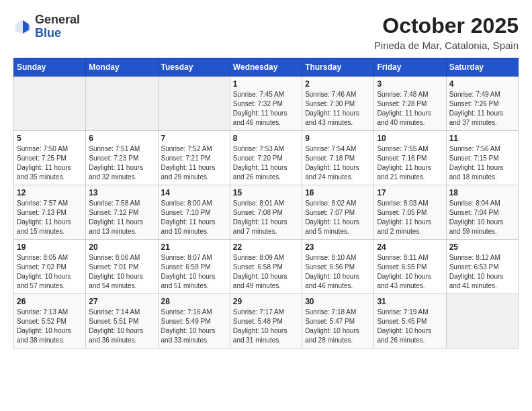 The width and height of the screenshot is (532, 411). I want to click on calendar-cell: 10Sunrise: 7:55 AMSunset: 7:16 PMDayligh…, so click(410, 158).